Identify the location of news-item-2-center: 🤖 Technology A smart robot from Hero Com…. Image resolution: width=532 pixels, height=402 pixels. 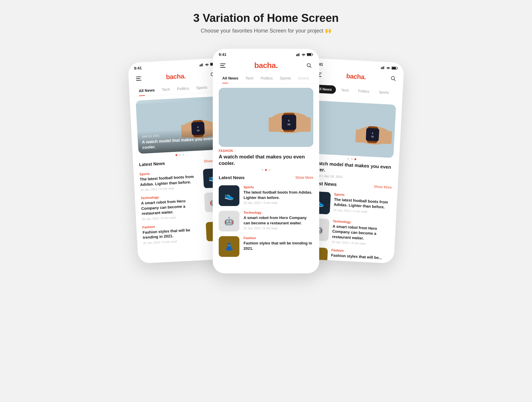
(266, 221).